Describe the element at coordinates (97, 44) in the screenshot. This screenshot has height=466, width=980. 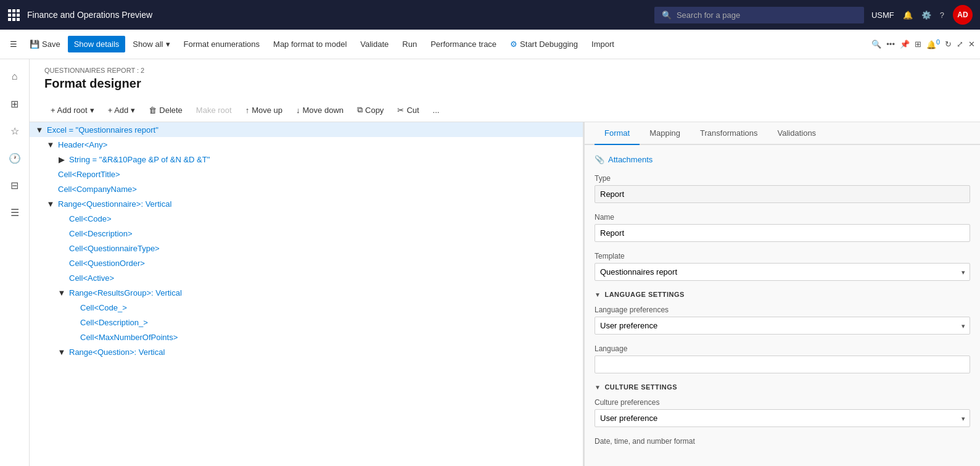
I see `show-details-button: Show details` at that location.